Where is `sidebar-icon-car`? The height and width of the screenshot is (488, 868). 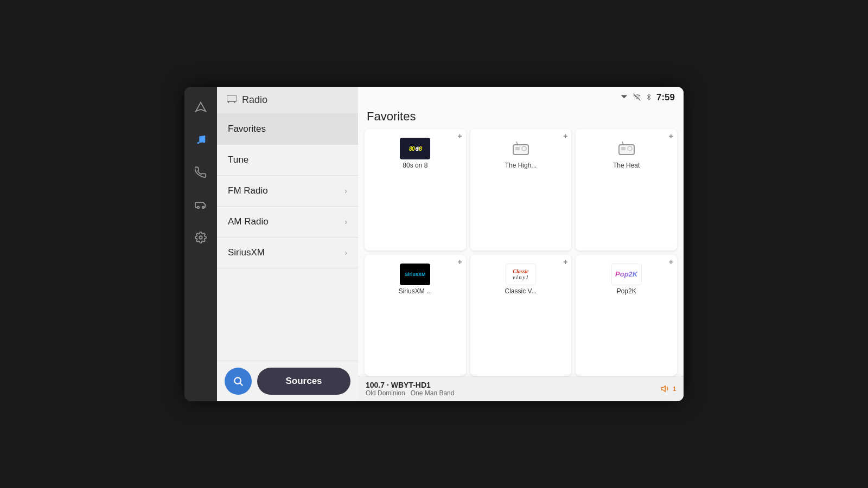 sidebar-icon-car is located at coordinates (201, 205).